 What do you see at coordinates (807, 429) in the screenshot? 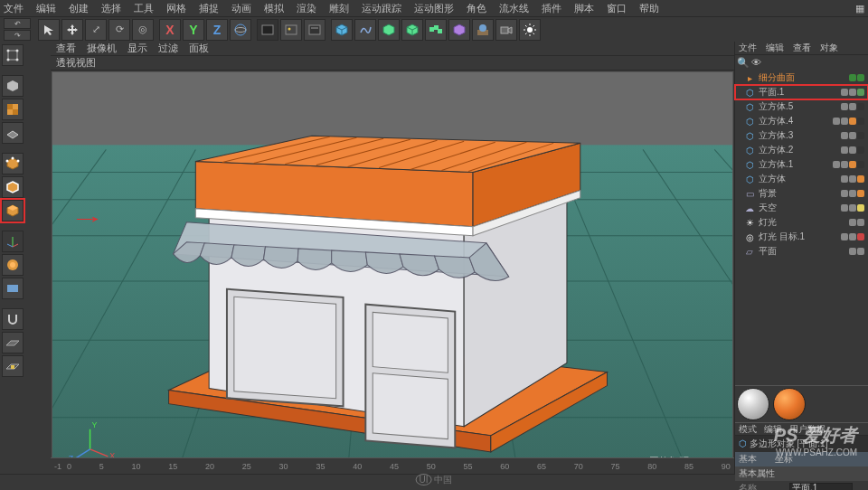
I see `attr-tab-userdata: 用户数据` at bounding box center [807, 429].